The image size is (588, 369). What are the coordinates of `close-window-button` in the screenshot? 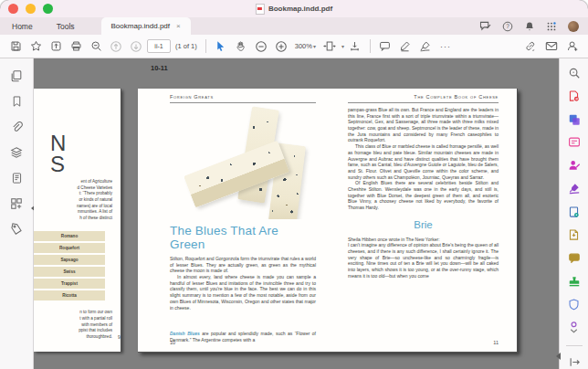 It's located at (13, 9).